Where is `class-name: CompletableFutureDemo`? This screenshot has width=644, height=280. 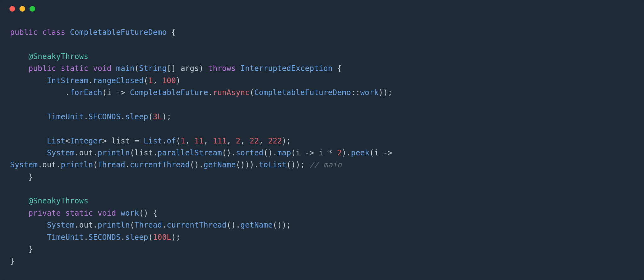
class-name: CompletableFutureDemo is located at coordinates (118, 32).